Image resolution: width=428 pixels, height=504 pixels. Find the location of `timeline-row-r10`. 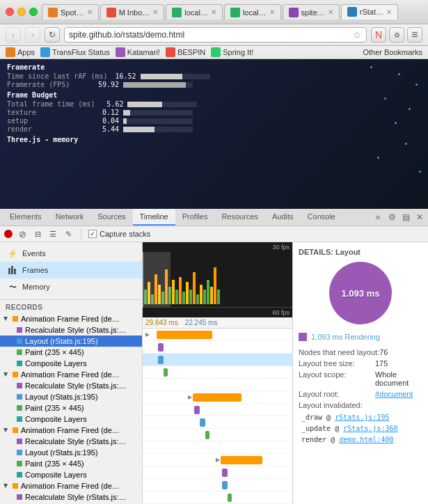

timeline-row-r10 is located at coordinates (217, 448).